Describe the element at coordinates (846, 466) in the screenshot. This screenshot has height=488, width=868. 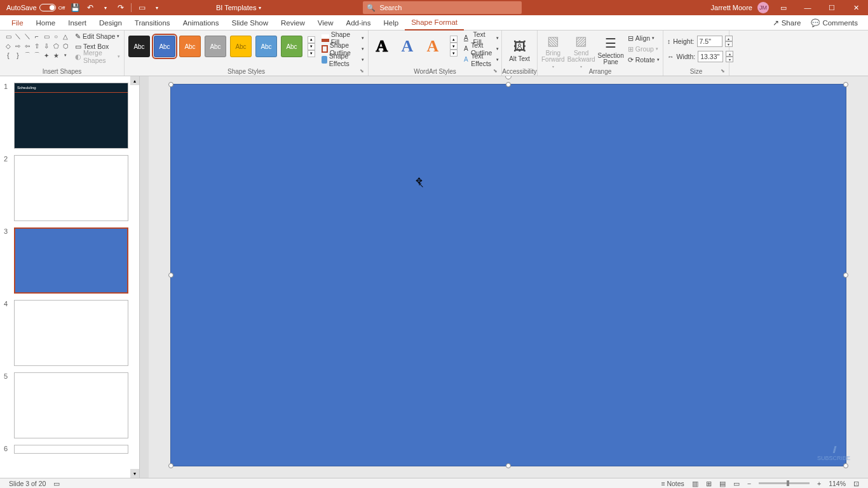
I see `handle-se` at that location.